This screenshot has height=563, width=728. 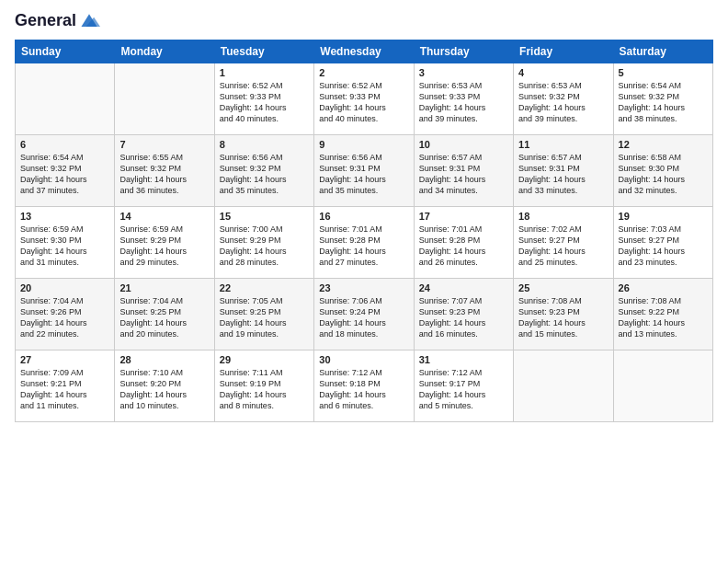 What do you see at coordinates (463, 73) in the screenshot?
I see `day-number: 3` at bounding box center [463, 73].